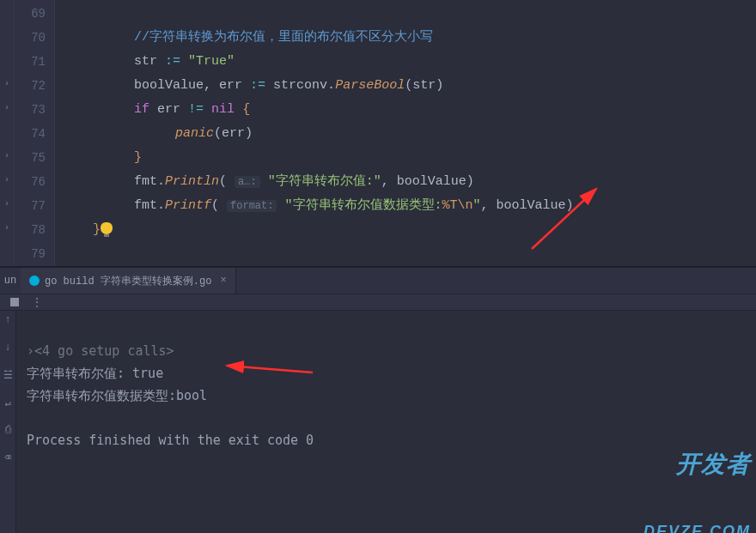  Describe the element at coordinates (414, 38) in the screenshot. I see `code-line: //字符串转换为布尔值，里面的布尔值不区分大小写` at that location.